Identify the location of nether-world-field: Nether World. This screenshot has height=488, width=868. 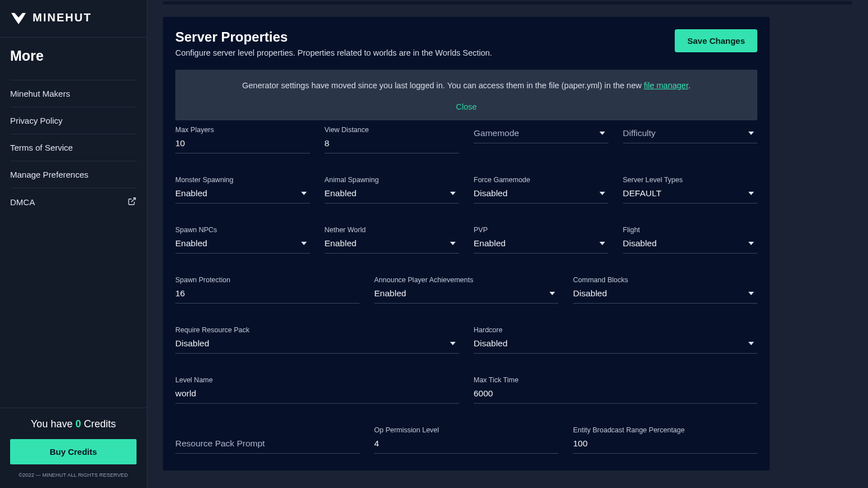
(392, 240).